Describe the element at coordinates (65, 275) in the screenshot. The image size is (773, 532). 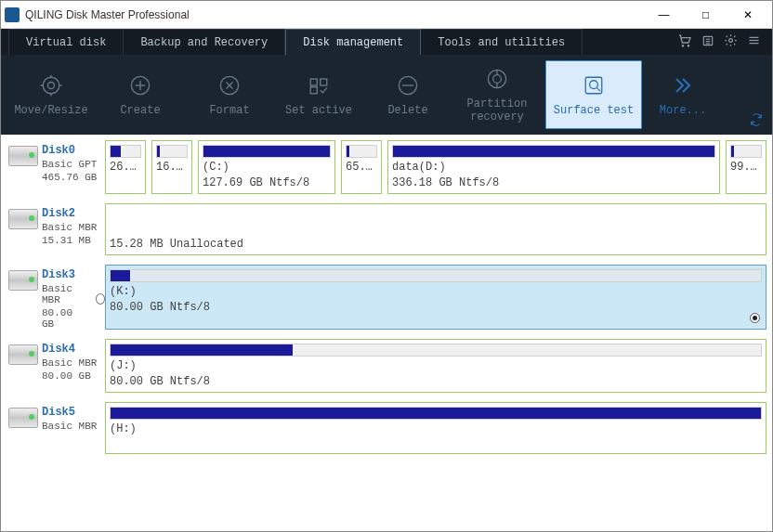
I see `disk-name: Disk3` at that location.